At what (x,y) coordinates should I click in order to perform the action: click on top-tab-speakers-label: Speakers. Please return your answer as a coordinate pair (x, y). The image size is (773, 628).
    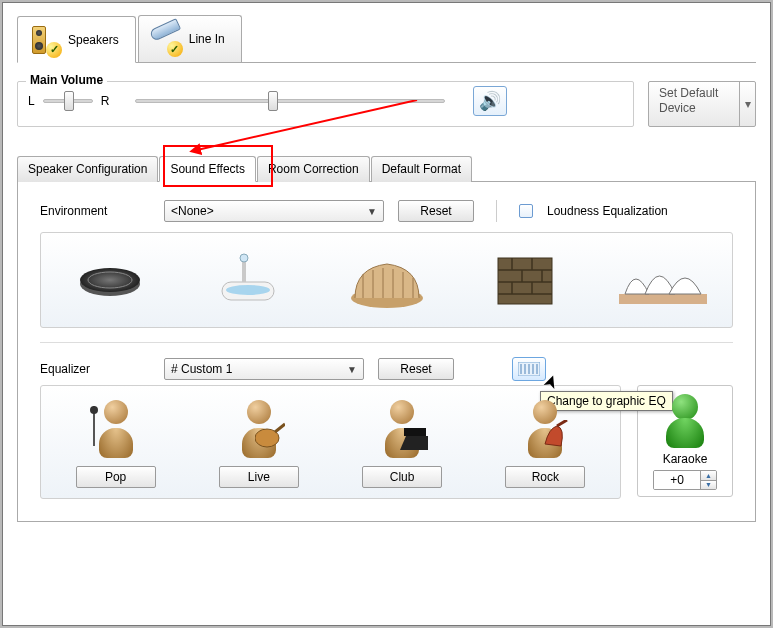
    Looking at the image, I should click on (94, 40).